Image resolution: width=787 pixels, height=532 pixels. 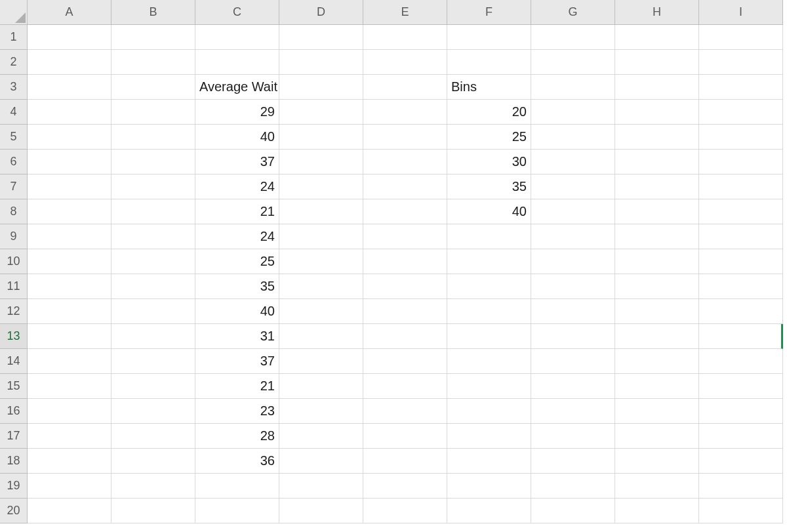 I want to click on cell-F5: 25, so click(x=489, y=137).